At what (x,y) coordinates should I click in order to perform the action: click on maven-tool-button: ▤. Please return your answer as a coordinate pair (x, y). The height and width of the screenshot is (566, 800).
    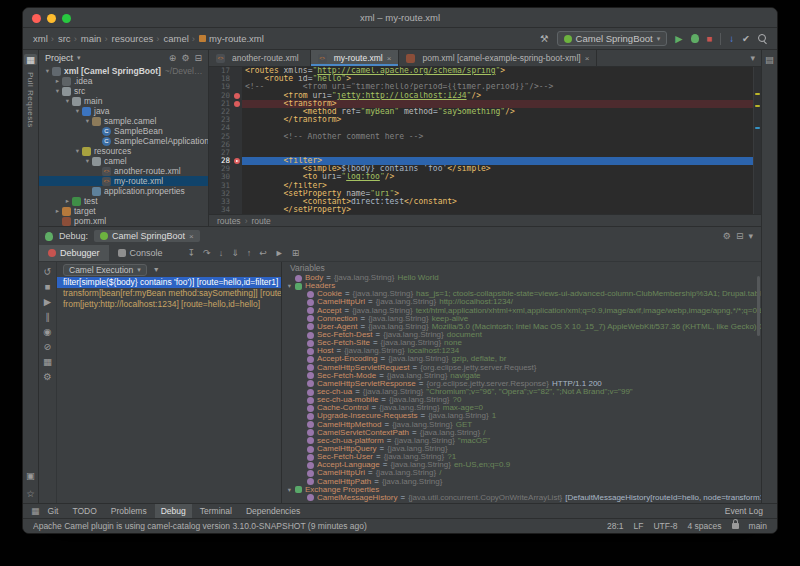
    Looking at the image, I should click on (770, 60).